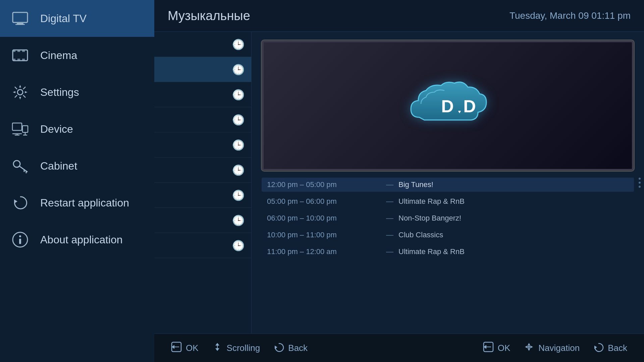  What do you see at coordinates (290, 348) in the screenshot?
I see `back-control-left: Back` at bounding box center [290, 348].